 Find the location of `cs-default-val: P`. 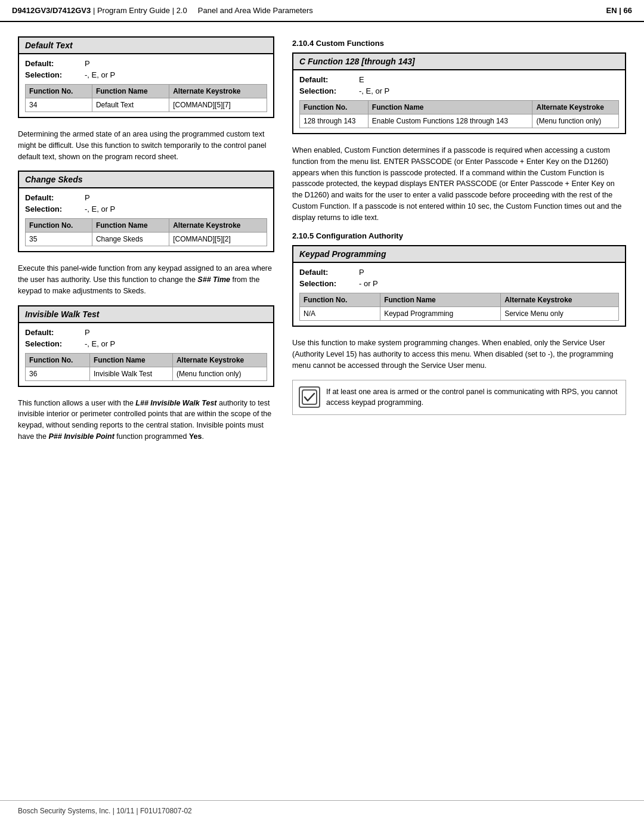

cs-default-val: P is located at coordinates (87, 198).